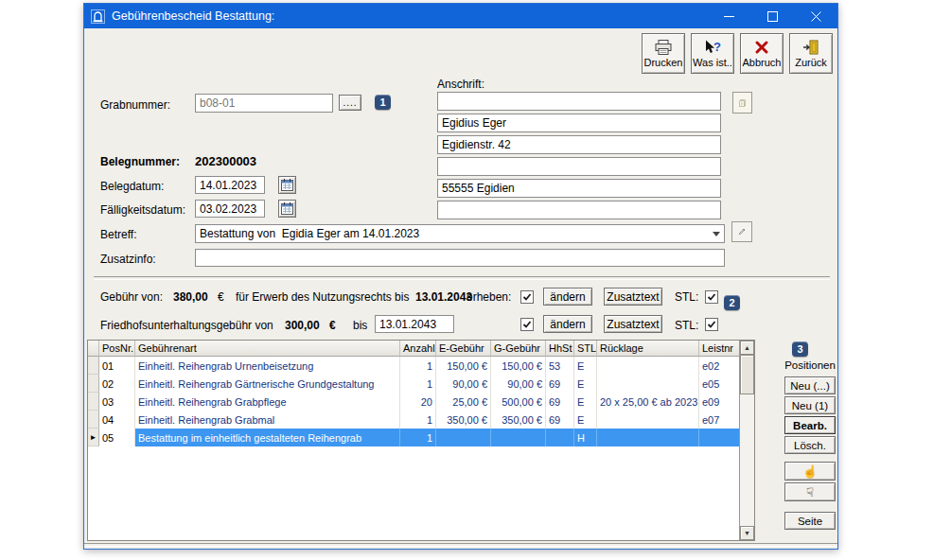 The image size is (951, 560). Describe the element at coordinates (586, 437) in the screenshot. I see `cell-stl: H` at that location.